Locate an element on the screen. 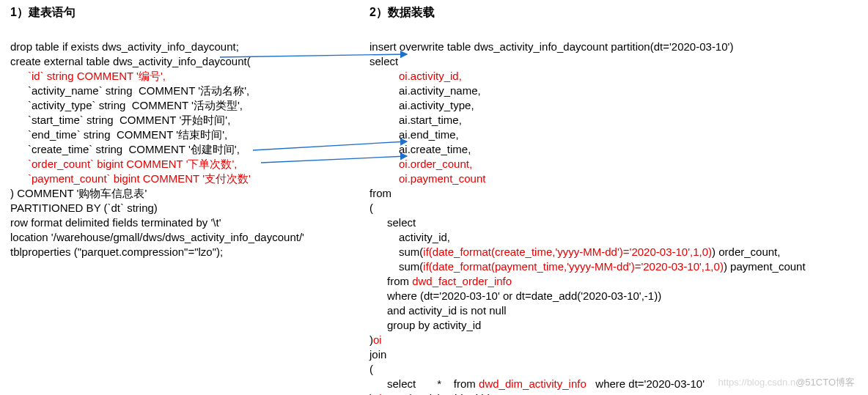 The image size is (868, 395). code-line: ai.create_time, is located at coordinates (420, 149).